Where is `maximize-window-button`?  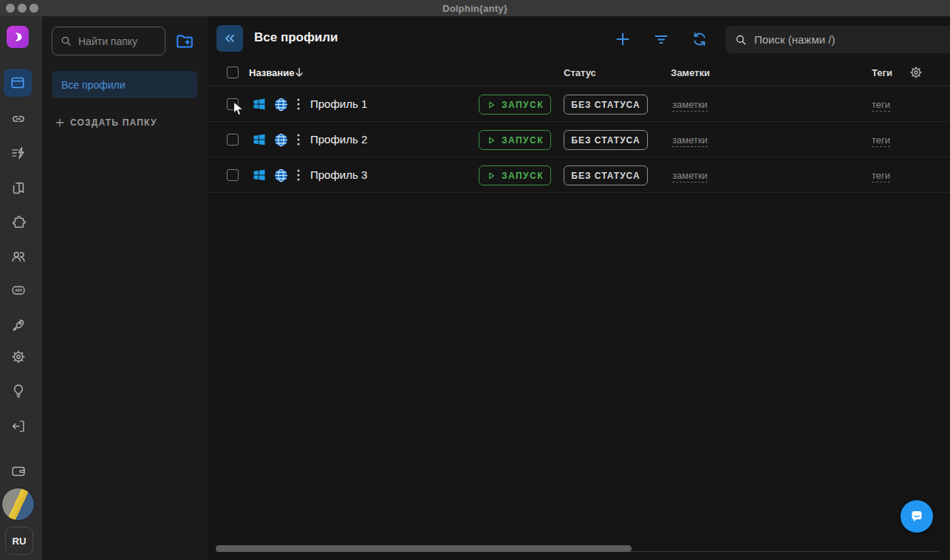 maximize-window-button is located at coordinates (34, 8).